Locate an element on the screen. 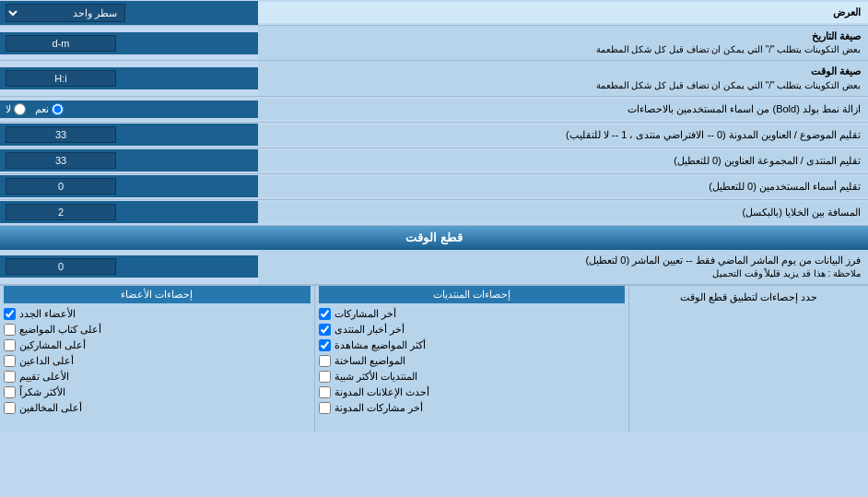 The height and width of the screenshot is (497, 868). member-stats-header: إحصاءات الأعضاء is located at coordinates (157, 295).